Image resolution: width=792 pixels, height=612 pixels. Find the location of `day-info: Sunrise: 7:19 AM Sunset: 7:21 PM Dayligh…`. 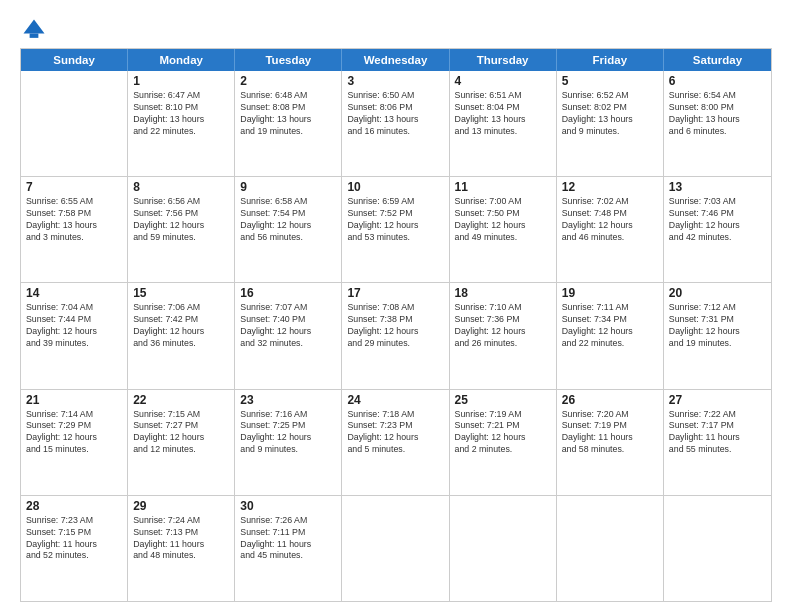

day-info: Sunrise: 7:19 AM Sunset: 7:21 PM Dayligh… is located at coordinates (503, 433).